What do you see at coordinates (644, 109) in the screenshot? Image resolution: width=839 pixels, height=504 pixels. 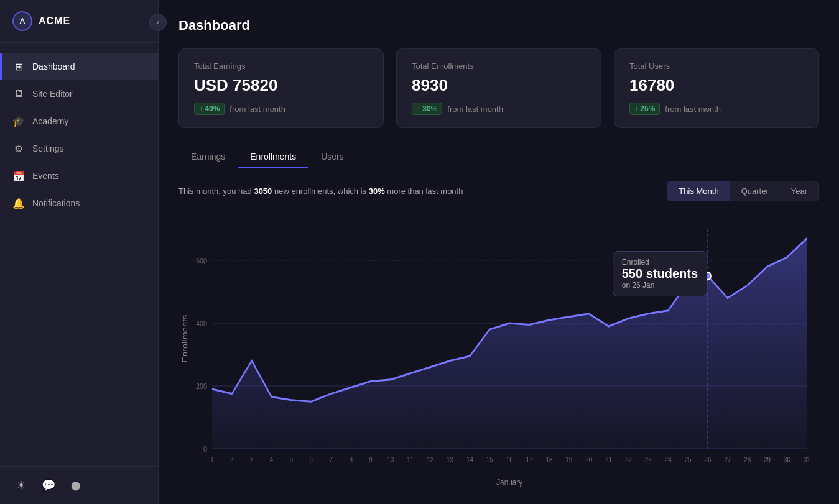 I see `stat-badge-users: ↑ 25%` at bounding box center [644, 109].